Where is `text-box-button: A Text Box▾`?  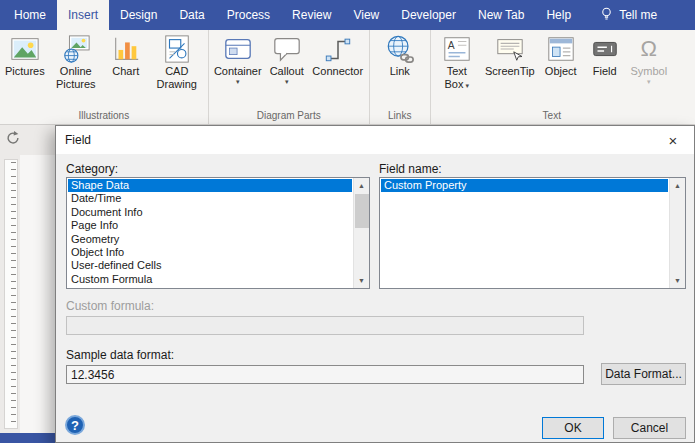 text-box-button: A Text Box▾ is located at coordinates (457, 61).